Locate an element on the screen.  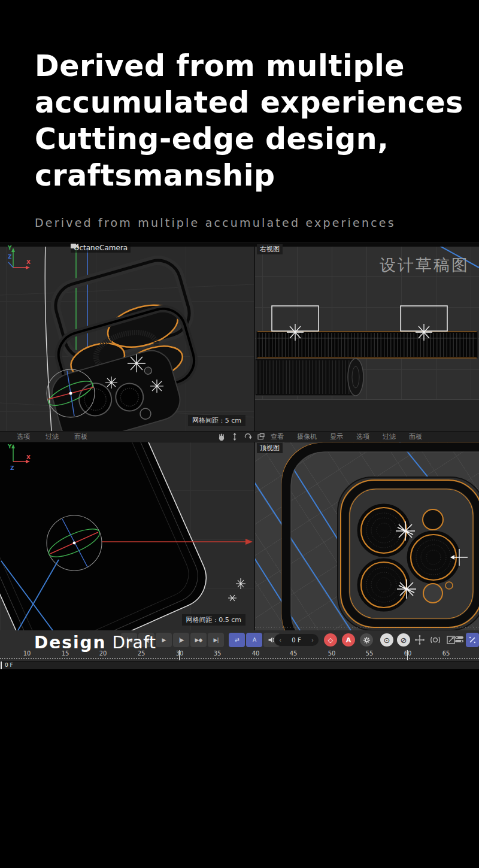
top-view-canvas is located at coordinates (367, 536).